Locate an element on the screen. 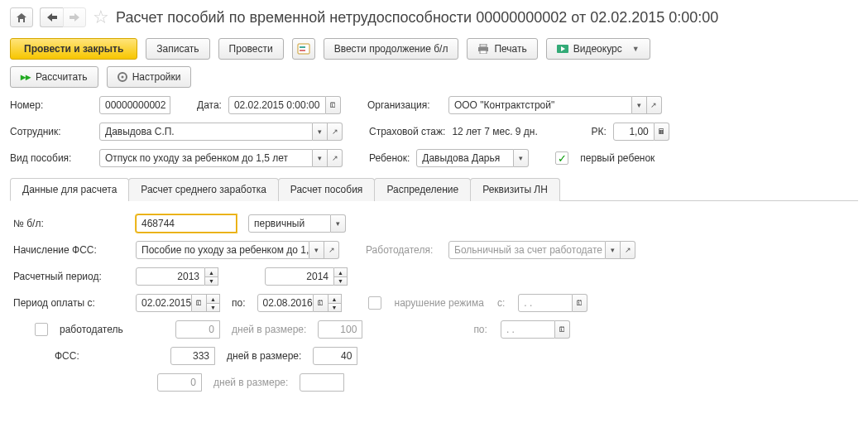  fss-row-label: ФСС: is located at coordinates (96, 356).